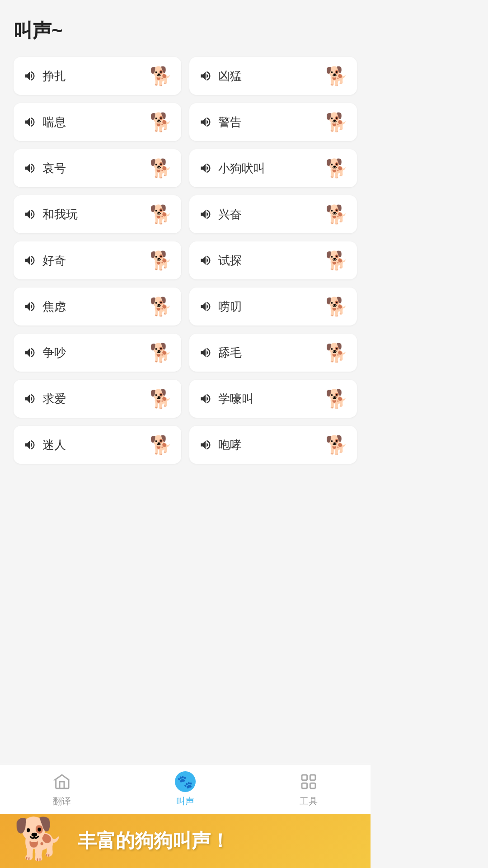  I want to click on card-left: 喘息, so click(44, 122).